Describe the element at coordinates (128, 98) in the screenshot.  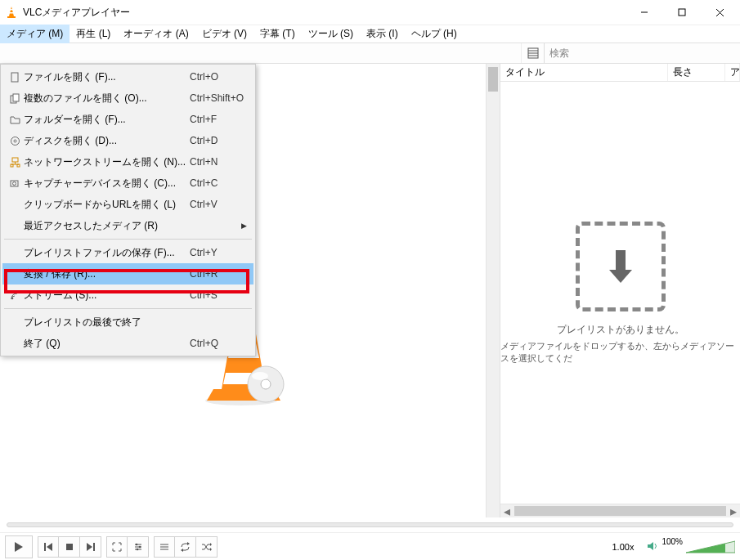
I see `menu-open-multiple-files: 複数のファイルを開く (O)... Ctrl+Shift+O` at that location.